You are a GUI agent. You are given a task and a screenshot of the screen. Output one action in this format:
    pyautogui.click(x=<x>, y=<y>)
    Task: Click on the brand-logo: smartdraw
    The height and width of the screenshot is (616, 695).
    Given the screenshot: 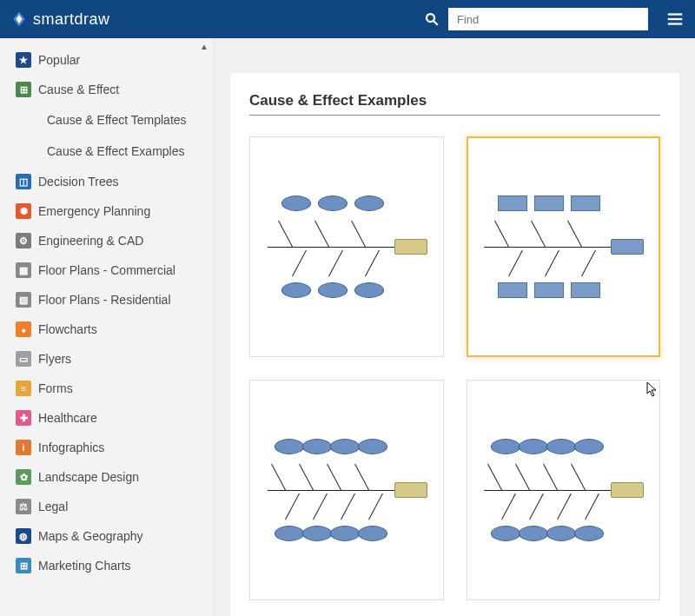 What is the action you would take?
    pyautogui.click(x=61, y=19)
    